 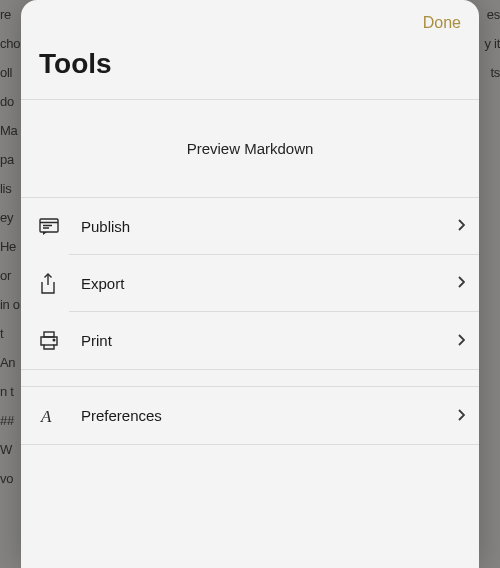 I want to click on done-button: Done, so click(x=442, y=23).